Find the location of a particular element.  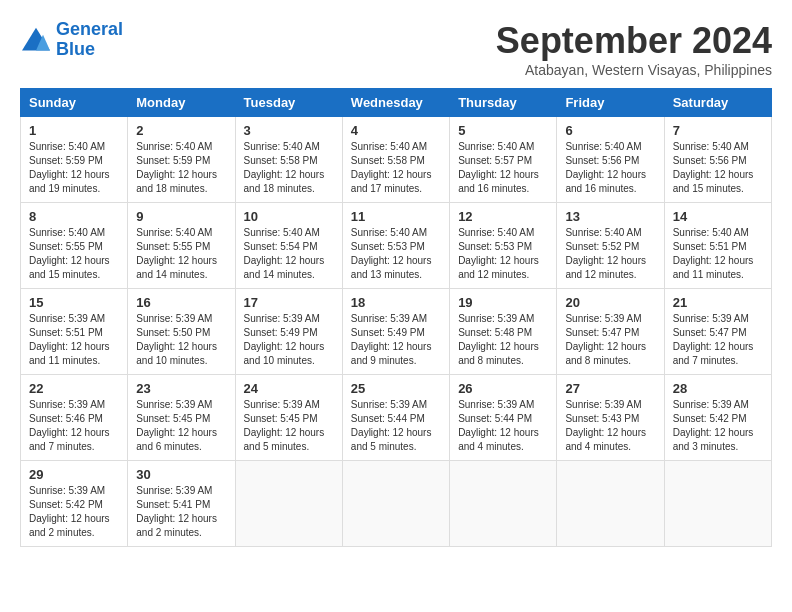

column-header-tuesday: Tuesday is located at coordinates (288, 103).